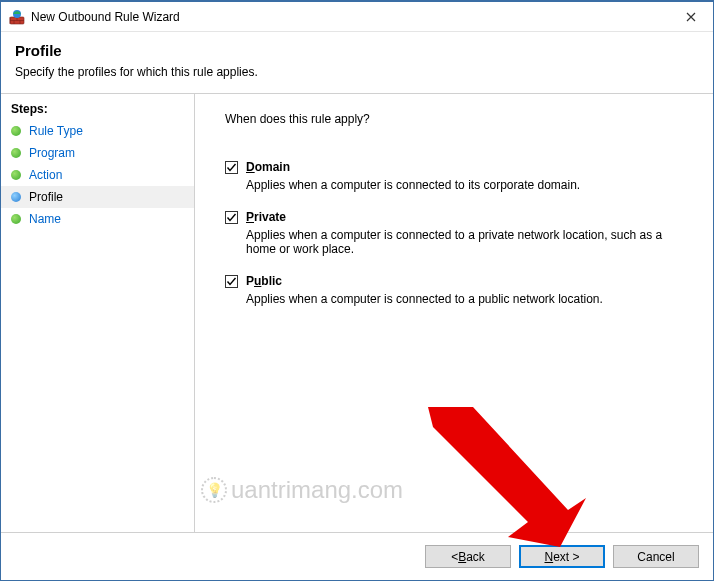 This screenshot has width=714, height=581. What do you see at coordinates (459, 233) in the screenshot?
I see `option-private: Private Applies when a computer is conne…` at bounding box center [459, 233].